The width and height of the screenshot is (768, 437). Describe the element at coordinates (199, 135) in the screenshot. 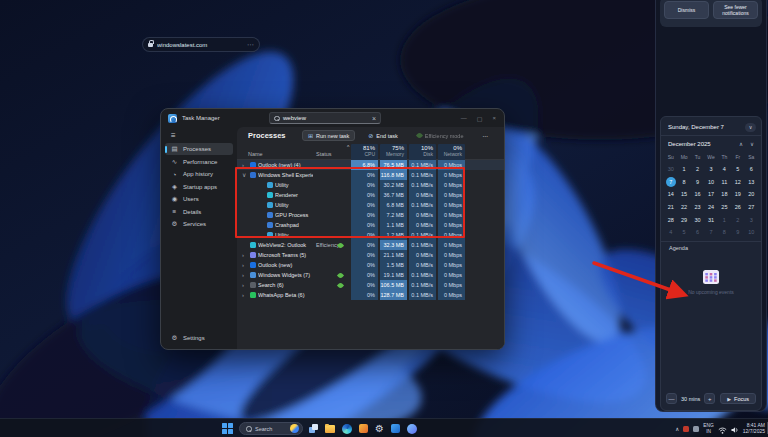

I see `navigation-menu-icon: ≡` at that location.